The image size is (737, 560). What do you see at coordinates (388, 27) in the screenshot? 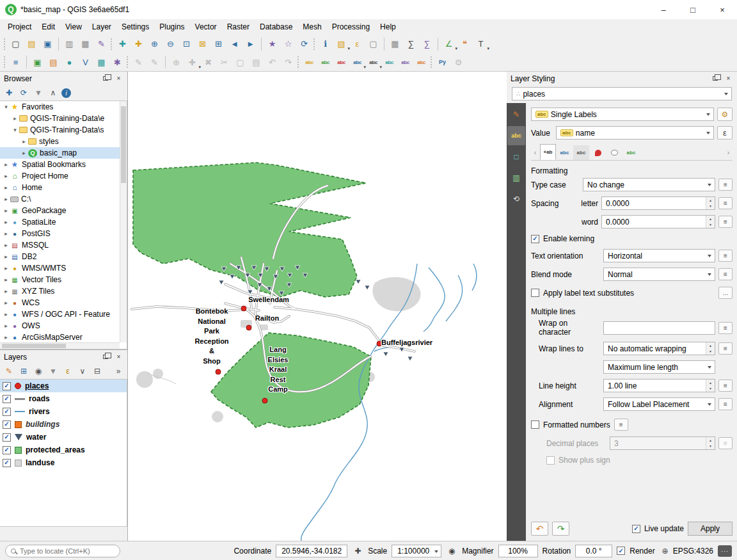
I see `menu-help: Help` at bounding box center [388, 27].